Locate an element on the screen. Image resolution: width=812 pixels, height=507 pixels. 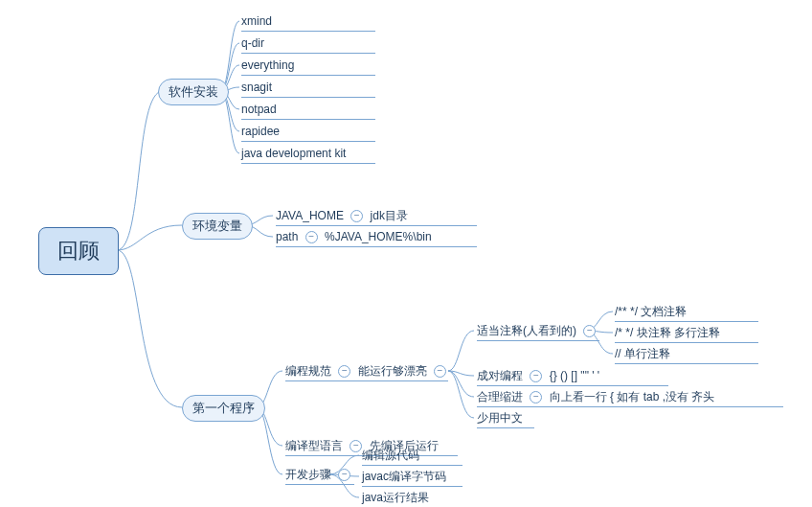
env-val: jdk目录 is located at coordinates (389, 216).